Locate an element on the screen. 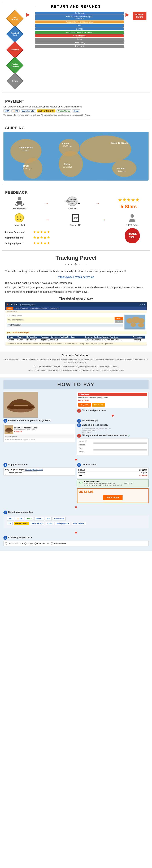 This screenshot has height=868, width=152. term-option-3: Bank Transfer is located at coordinates (42, 543).